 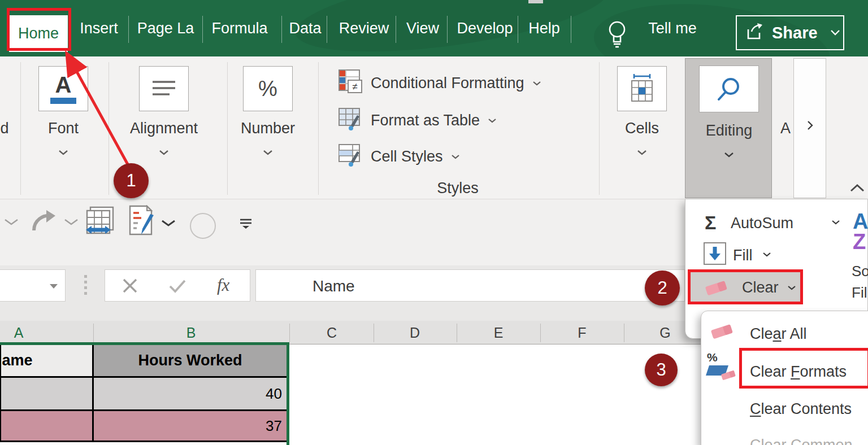 What do you see at coordinates (164, 89) in the screenshot?
I see `alignment-group-button` at bounding box center [164, 89].